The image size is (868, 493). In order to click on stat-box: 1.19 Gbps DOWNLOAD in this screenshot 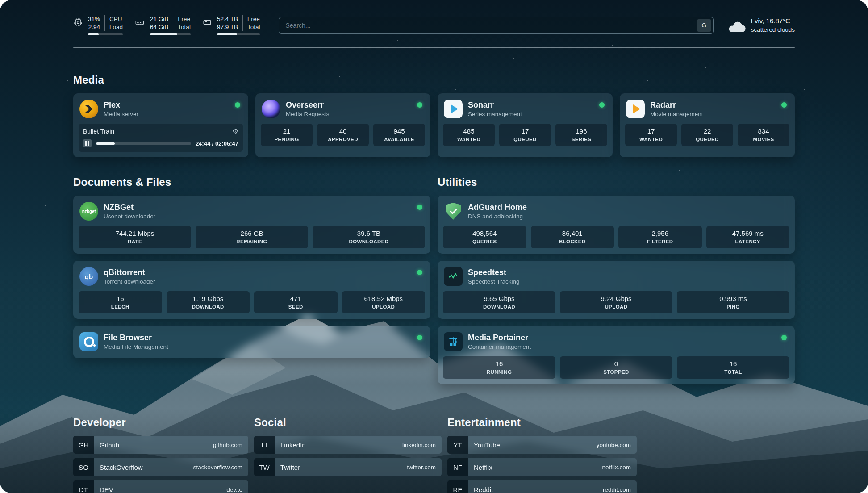, I will do `click(208, 302)`.